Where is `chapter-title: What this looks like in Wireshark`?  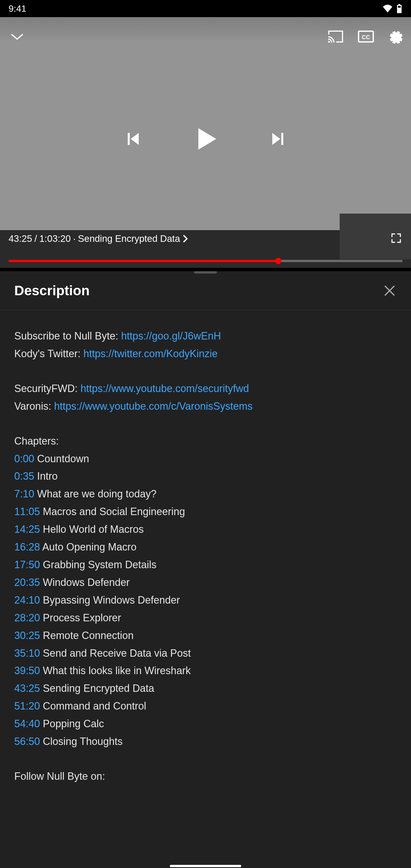
chapter-title: What this looks like in Wireshark is located at coordinates (115, 671).